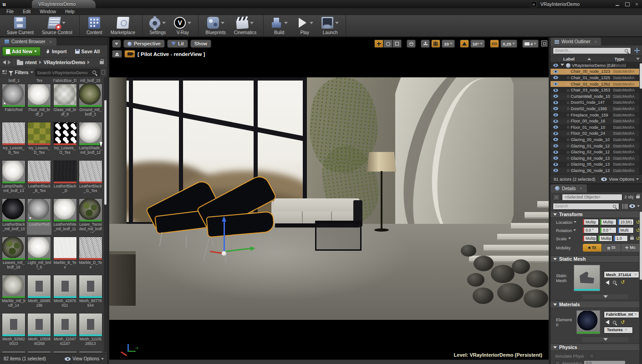  What do you see at coordinates (586, 207) in the screenshot?
I see `details-search-input` at bounding box center [586, 207].